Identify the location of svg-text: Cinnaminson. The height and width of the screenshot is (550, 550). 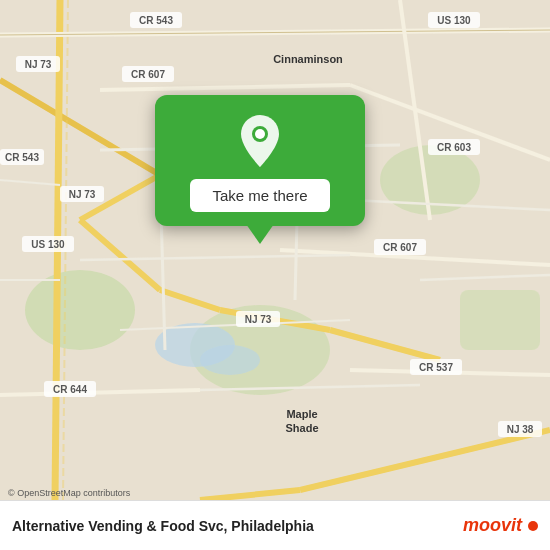
(308, 59).